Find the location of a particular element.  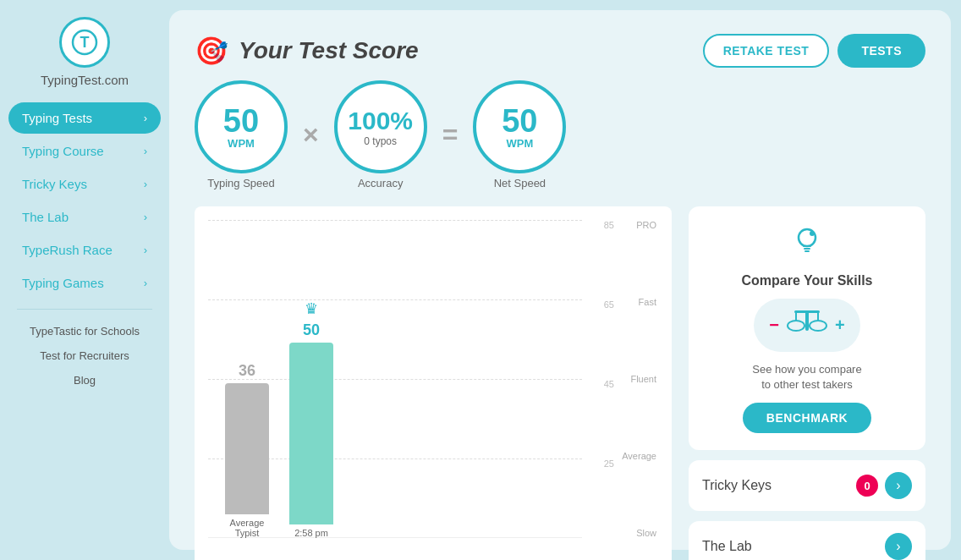

bar-value-current: 50 is located at coordinates (311, 330).